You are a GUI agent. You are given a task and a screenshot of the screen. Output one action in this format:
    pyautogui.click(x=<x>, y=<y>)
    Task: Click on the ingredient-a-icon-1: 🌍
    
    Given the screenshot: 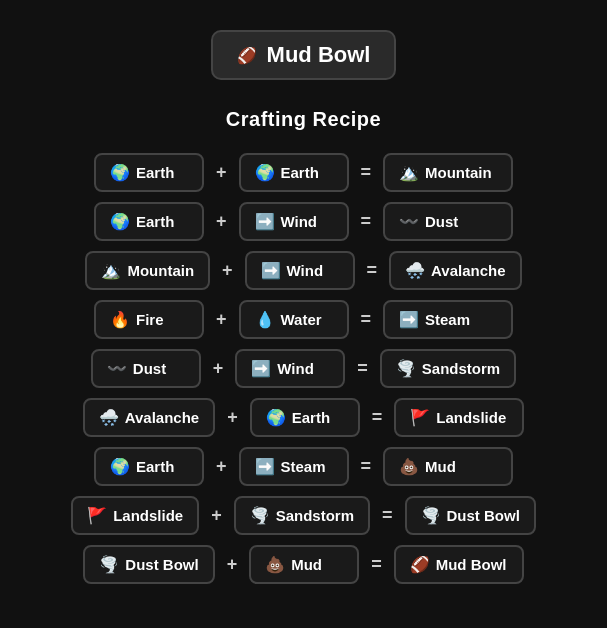 What is the action you would take?
    pyautogui.click(x=120, y=222)
    